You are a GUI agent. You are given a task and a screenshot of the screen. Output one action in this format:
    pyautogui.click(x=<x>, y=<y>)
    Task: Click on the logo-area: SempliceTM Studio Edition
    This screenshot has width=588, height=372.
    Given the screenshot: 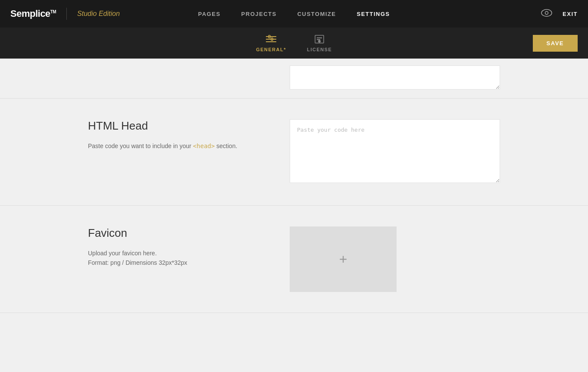 What is the action you would take?
    pyautogui.click(x=65, y=14)
    